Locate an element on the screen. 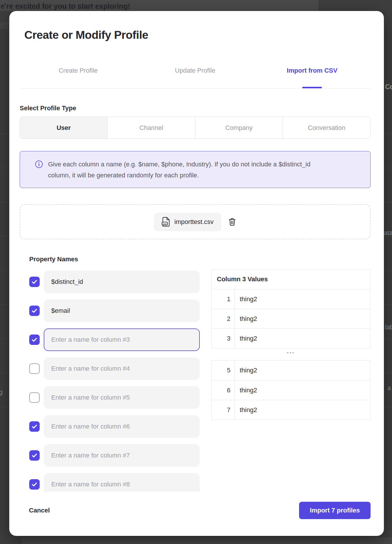 The image size is (392, 544). preview-table-ellipsis: ••• is located at coordinates (291, 352).